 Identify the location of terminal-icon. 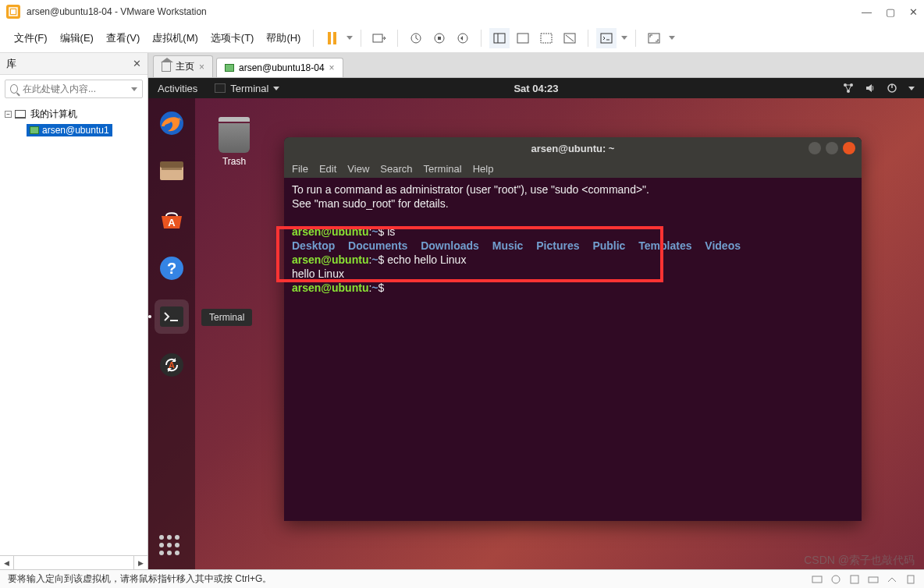
(220, 88).